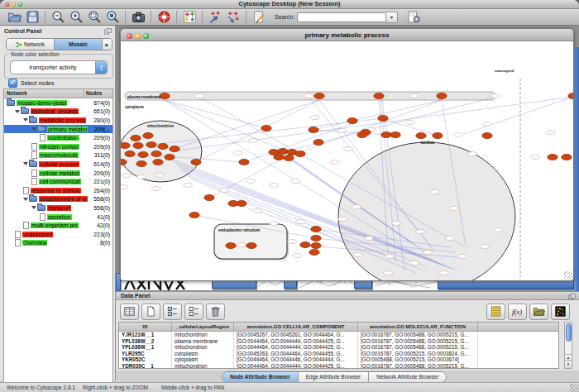 The image size is (579, 392). I want to click on scroll-down-button: ▼, so click(568, 364).